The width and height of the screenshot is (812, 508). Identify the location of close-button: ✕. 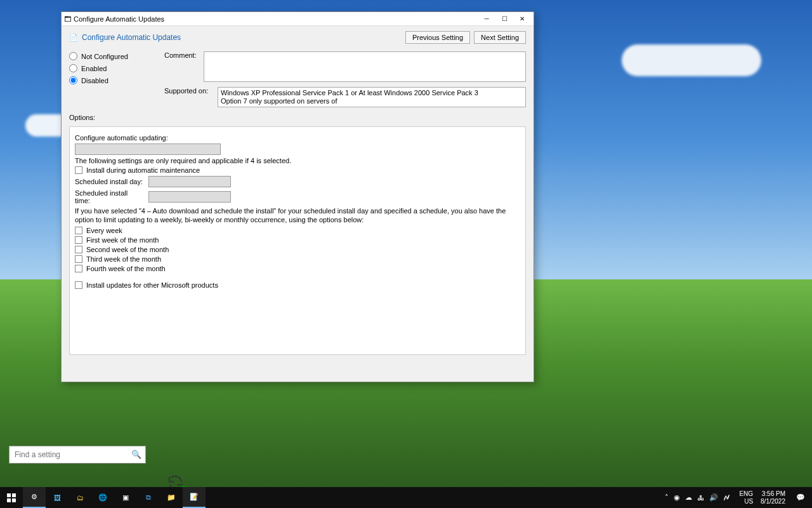
(522, 19).